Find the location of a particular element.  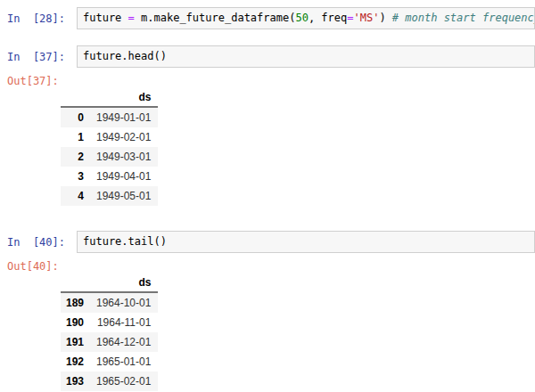

code-cell-37: In [37]: future.head() is located at coordinates (268, 57).